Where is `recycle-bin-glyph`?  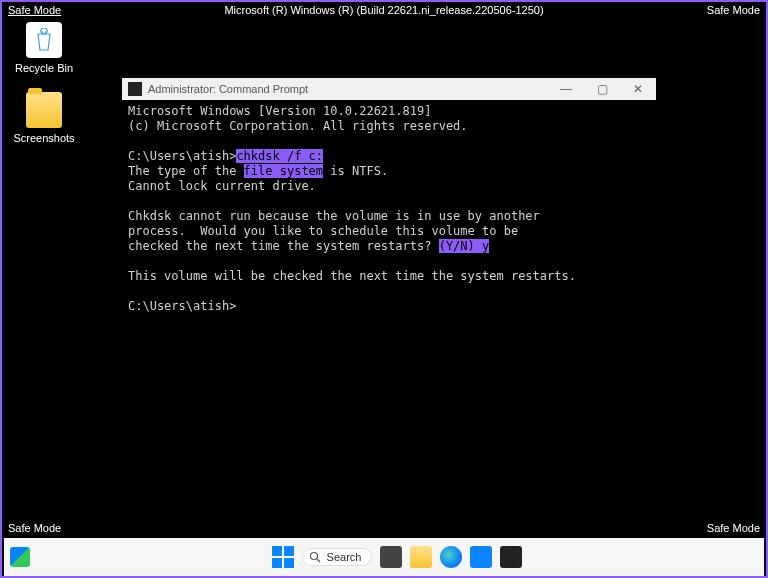 recycle-bin-glyph is located at coordinates (44, 40).